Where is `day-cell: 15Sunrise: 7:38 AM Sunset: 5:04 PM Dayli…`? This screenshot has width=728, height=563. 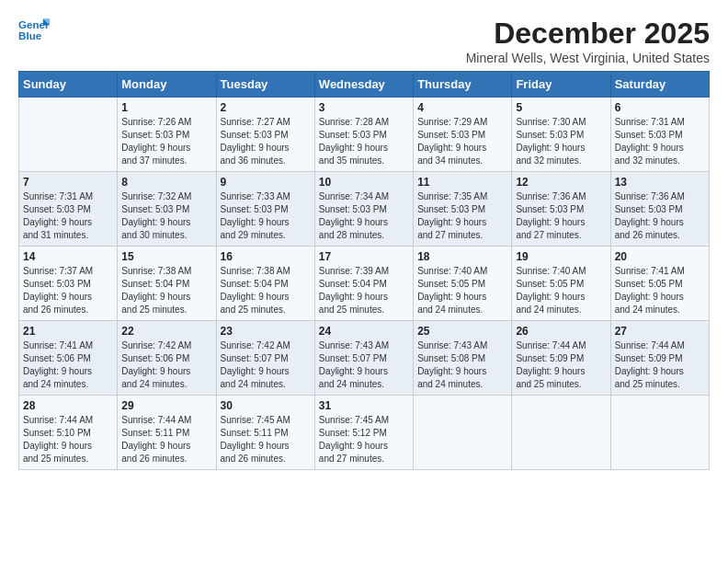 day-cell: 15Sunrise: 7:38 AM Sunset: 5:04 PM Dayli… is located at coordinates (167, 283).